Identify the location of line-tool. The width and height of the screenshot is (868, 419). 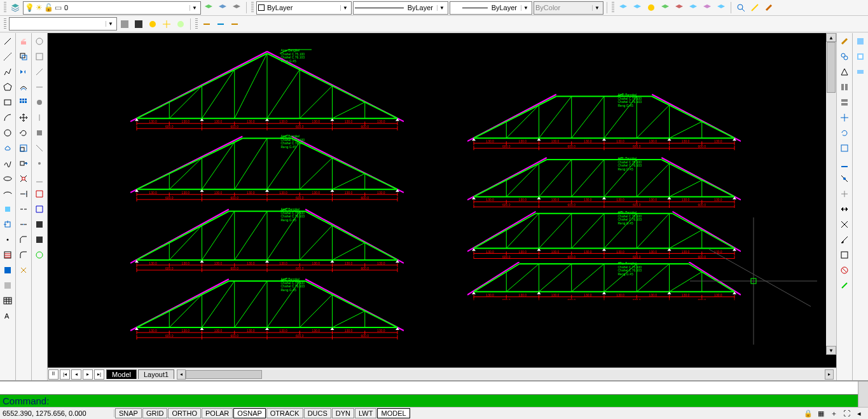
(8, 41).